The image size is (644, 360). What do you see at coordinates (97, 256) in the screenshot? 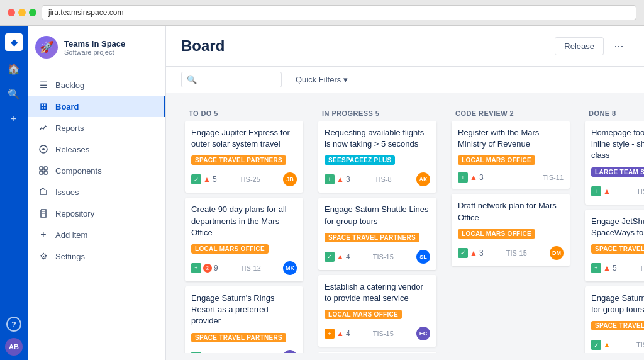
I see `sidebar-item-settings: ⚙ Settings` at bounding box center [97, 256].